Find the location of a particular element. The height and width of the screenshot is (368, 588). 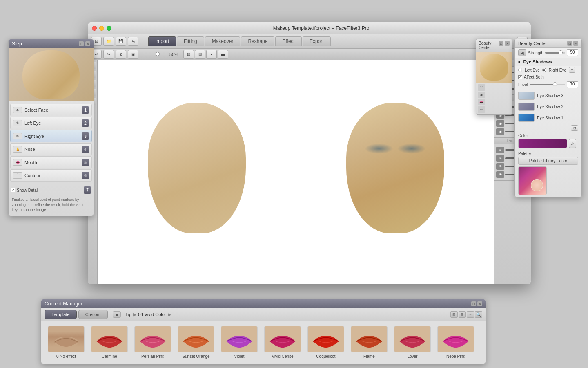

step-contour: ⌒ Contour 6 is located at coordinates (51, 175).